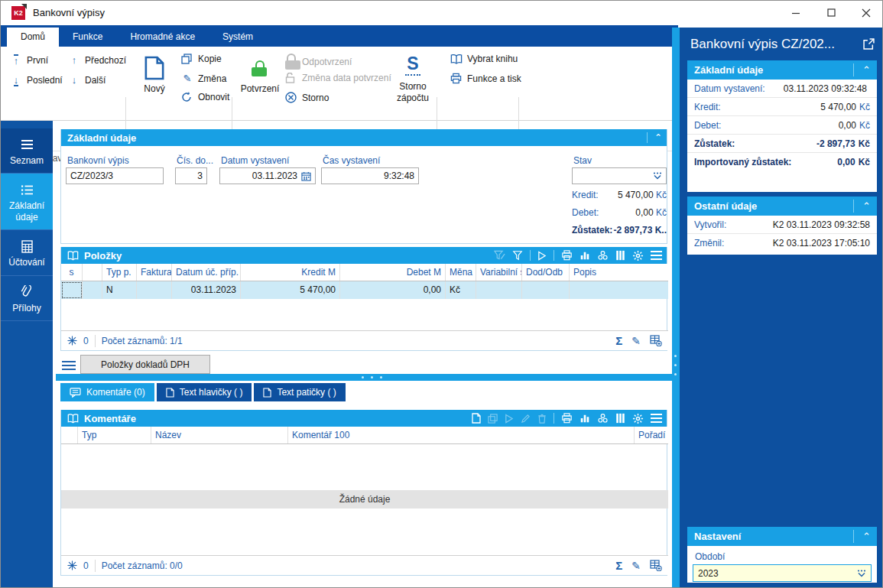  Describe the element at coordinates (831, 12) in the screenshot. I see `maximize-button` at that location.